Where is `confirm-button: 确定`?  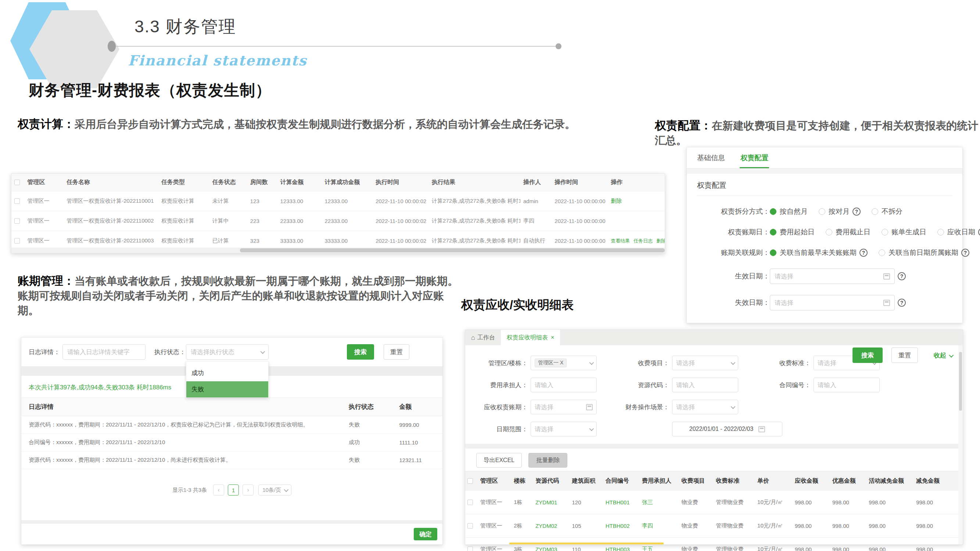
confirm-button: 确定 is located at coordinates (425, 534).